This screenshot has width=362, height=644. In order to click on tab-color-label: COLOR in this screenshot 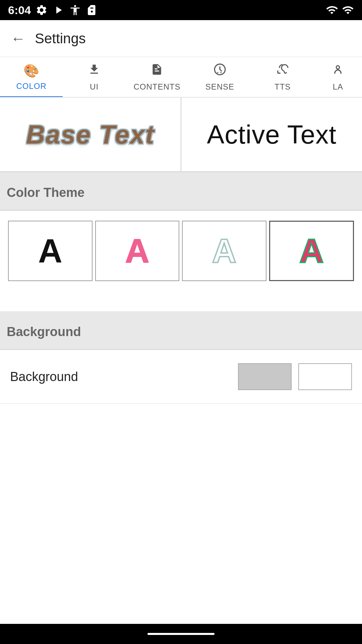, I will do `click(32, 86)`.